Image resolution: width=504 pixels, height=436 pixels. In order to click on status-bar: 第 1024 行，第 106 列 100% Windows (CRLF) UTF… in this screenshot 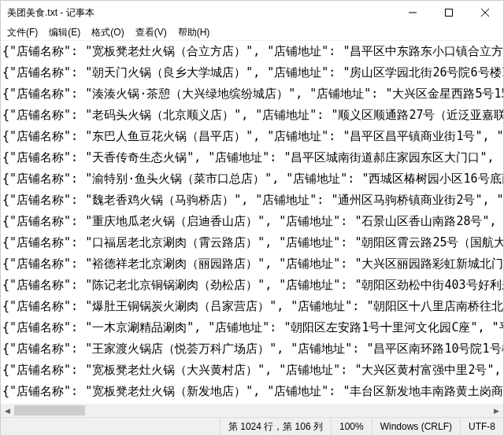, I will do `click(252, 427)`.